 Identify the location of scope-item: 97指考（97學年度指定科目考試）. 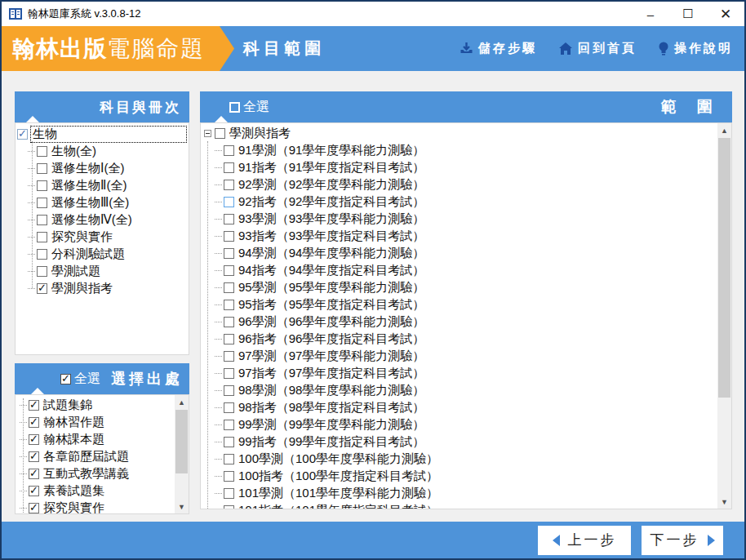
(459, 374).